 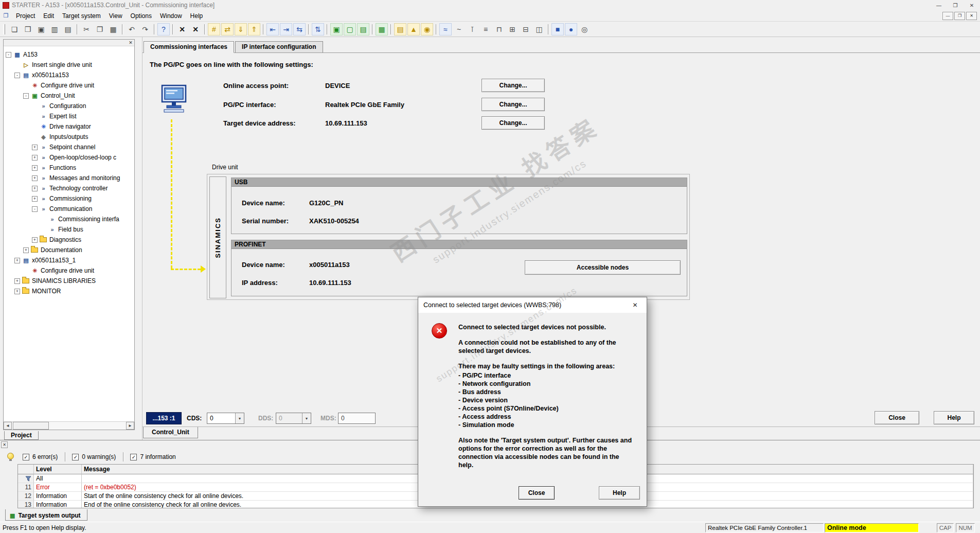 I want to click on accessible-nodes-button: Accessible nodes, so click(x=603, y=268).